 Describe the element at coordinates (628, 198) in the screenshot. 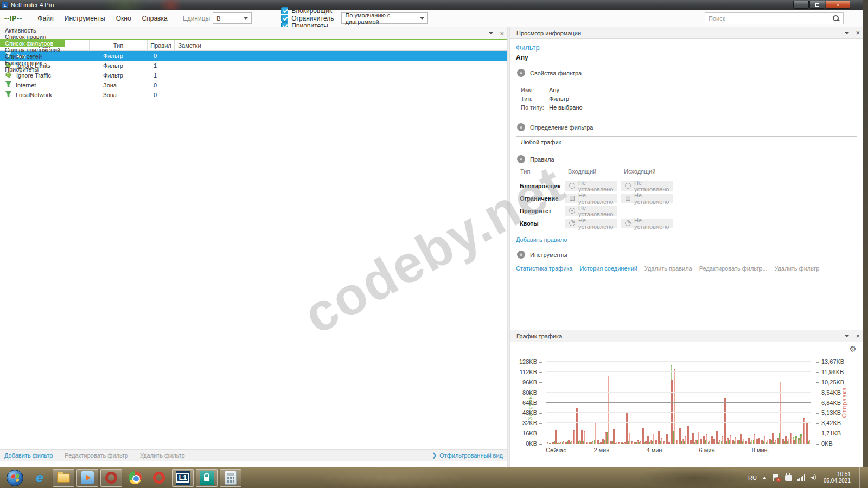

I see `square-icon` at that location.